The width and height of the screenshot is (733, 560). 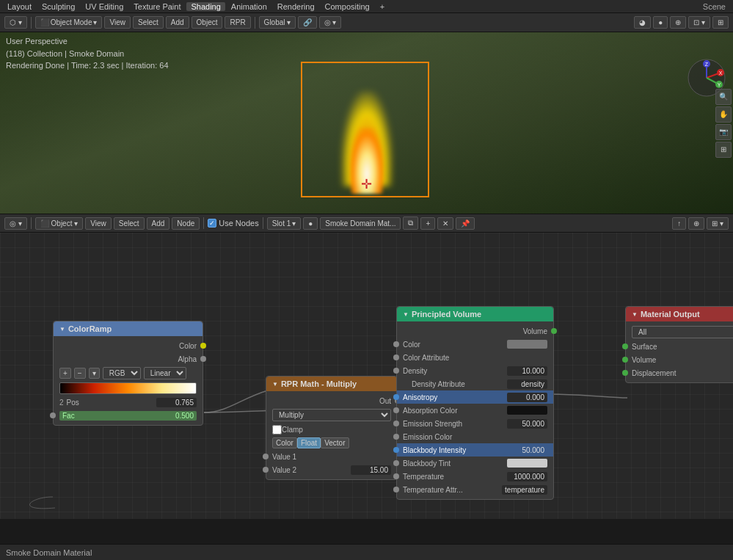 I want to click on pv-density-socket, so click(x=396, y=371).